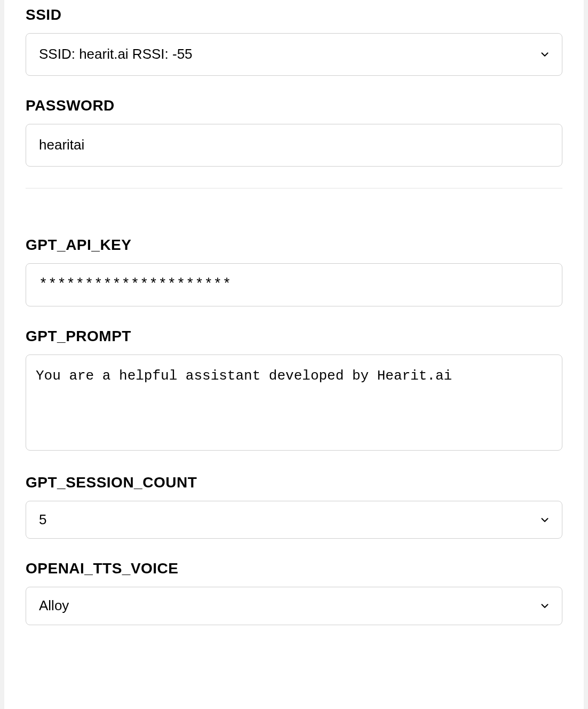 This screenshot has width=588, height=709. What do you see at coordinates (294, 606) in the screenshot?
I see `openai-tts-voice-value: Alloy` at bounding box center [294, 606].